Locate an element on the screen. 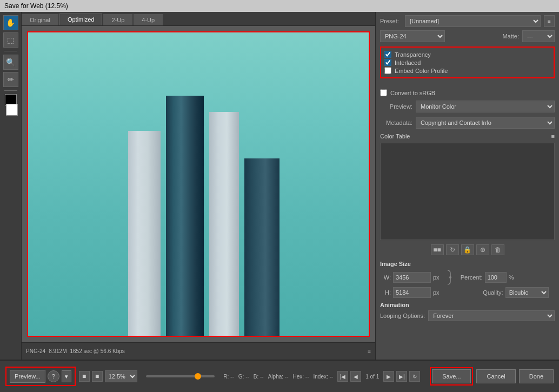 The width and height of the screenshot is (559, 392). height-input is located at coordinates (412, 293).